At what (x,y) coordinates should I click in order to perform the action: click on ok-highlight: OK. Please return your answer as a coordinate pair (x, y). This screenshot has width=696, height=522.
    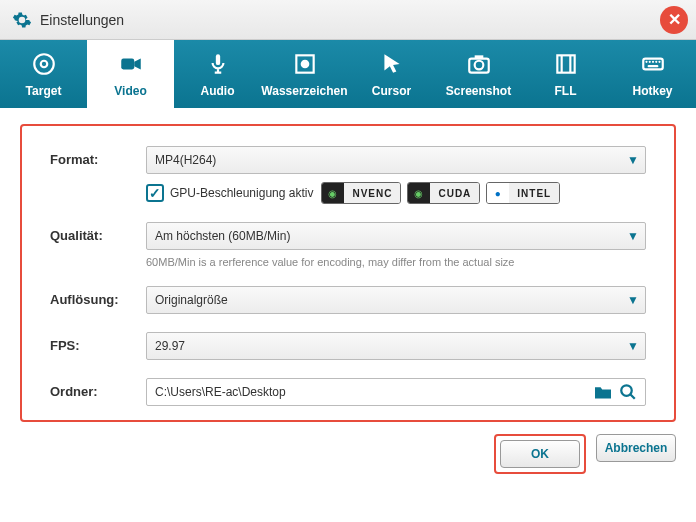
    Looking at the image, I should click on (540, 454).